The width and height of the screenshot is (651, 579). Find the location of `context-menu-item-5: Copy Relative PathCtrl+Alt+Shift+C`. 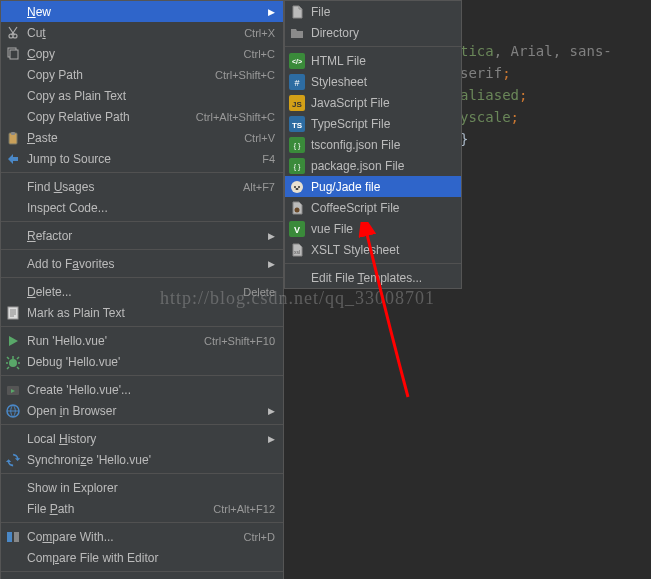

context-menu-item-5: Copy Relative PathCtrl+Alt+Shift+C is located at coordinates (142, 116).